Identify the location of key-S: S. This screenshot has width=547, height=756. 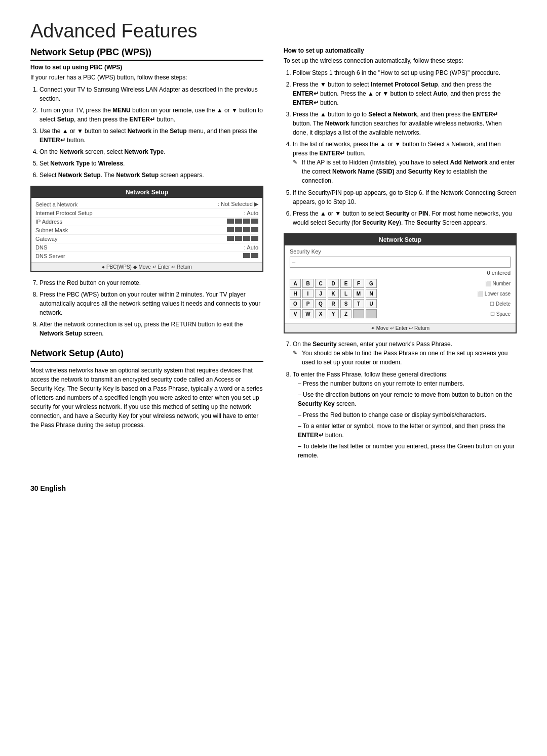
(346, 304).